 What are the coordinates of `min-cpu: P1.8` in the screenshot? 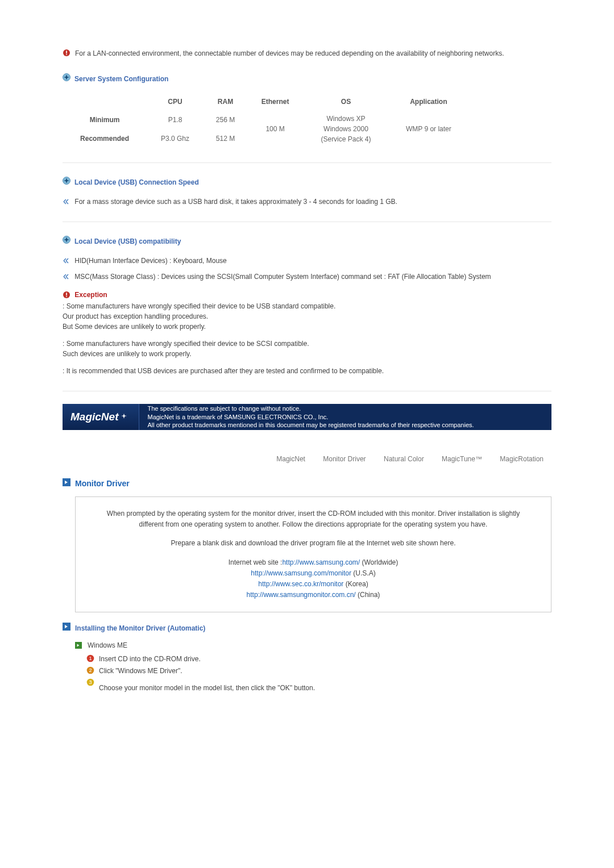 It's located at (175, 119).